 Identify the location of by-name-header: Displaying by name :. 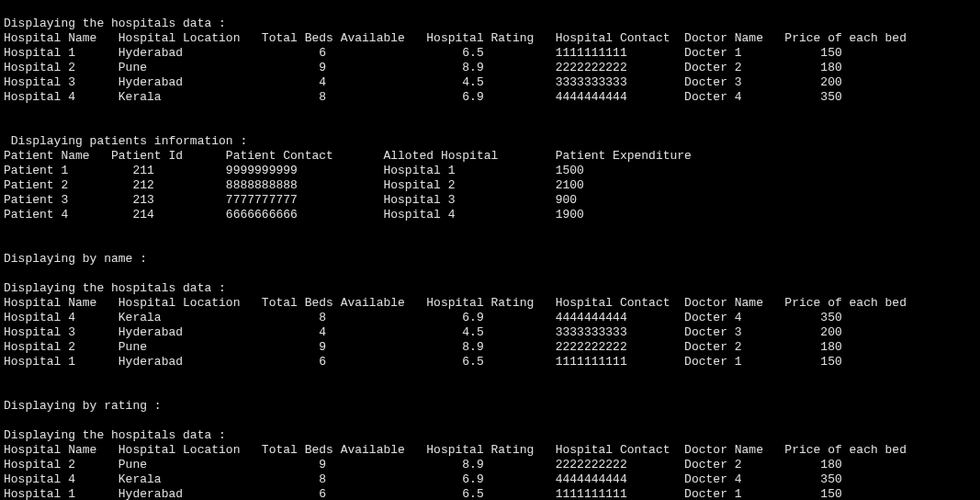
(75, 259).